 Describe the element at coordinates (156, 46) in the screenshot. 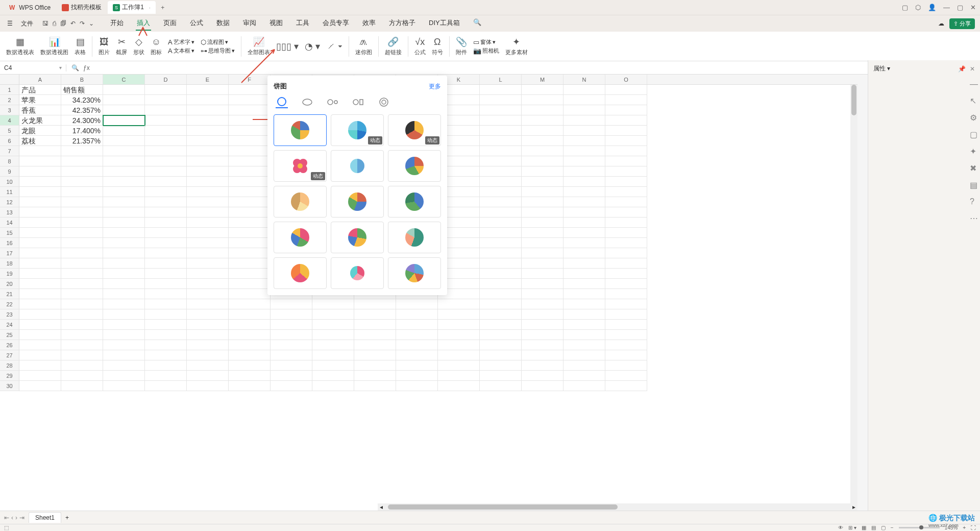

I see `icons-button: ☺图标` at that location.